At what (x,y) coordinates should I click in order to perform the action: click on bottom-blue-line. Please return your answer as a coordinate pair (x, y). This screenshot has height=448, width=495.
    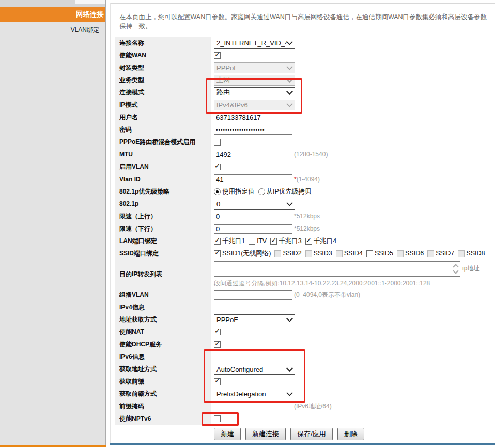
    Looking at the image, I should click on (302, 444).